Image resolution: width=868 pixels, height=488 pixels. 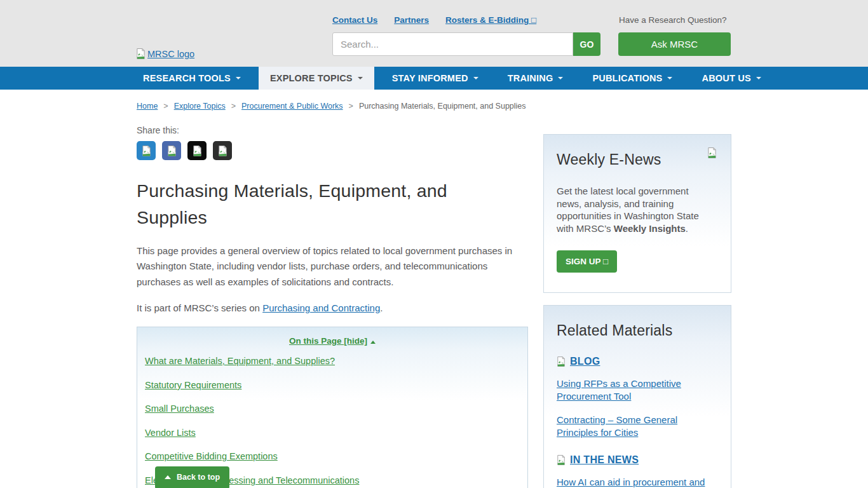 I want to click on site-header: MRSC logo Contact Us Partners Rosters & …, so click(x=434, y=33).